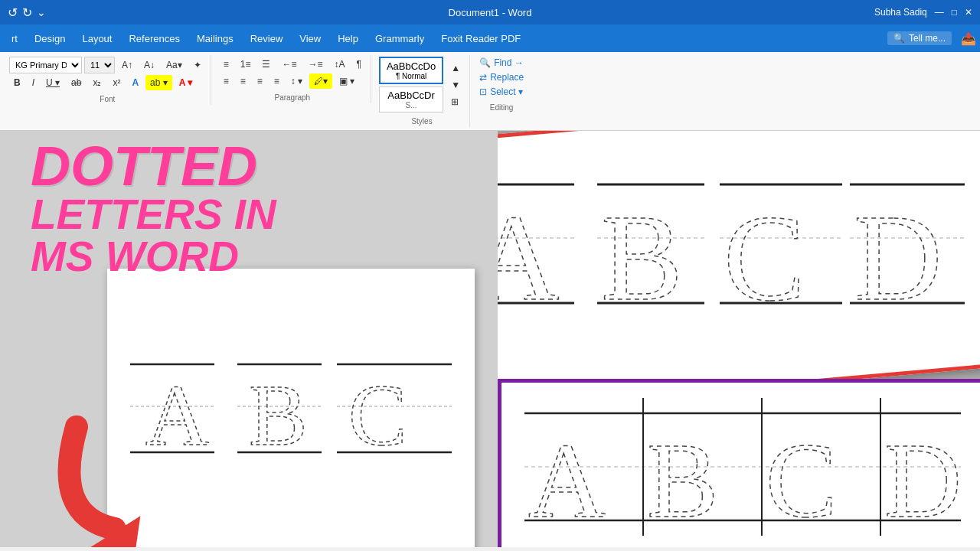 This screenshot has height=551, width=980. What do you see at coordinates (159, 83) in the screenshot?
I see `highlight-btn: ab ▾` at bounding box center [159, 83].